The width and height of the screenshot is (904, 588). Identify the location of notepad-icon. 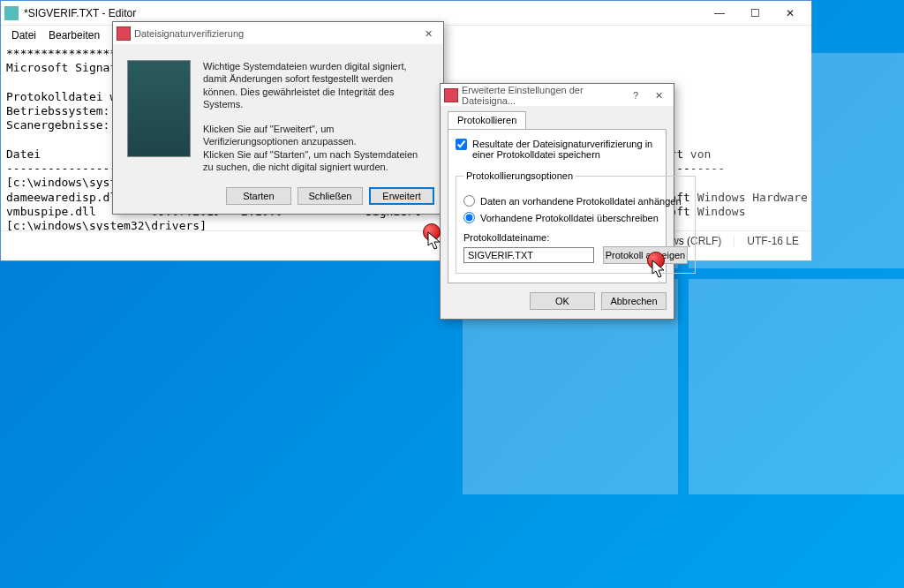
(11, 13).